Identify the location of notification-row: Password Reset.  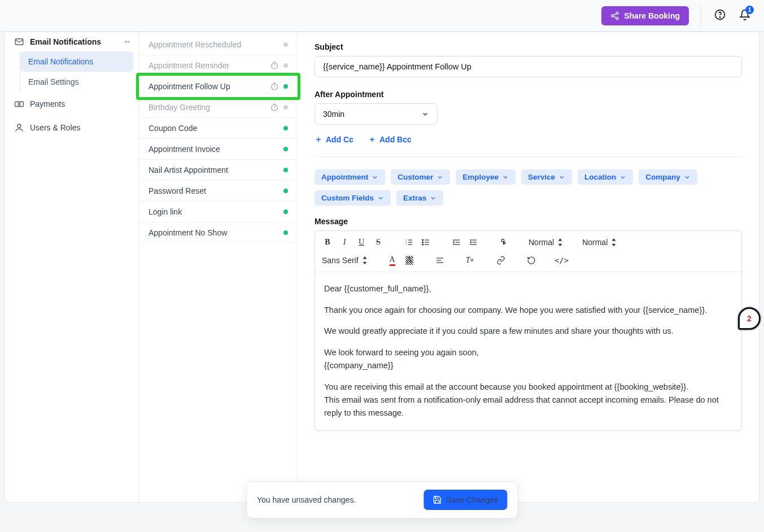
(218, 191).